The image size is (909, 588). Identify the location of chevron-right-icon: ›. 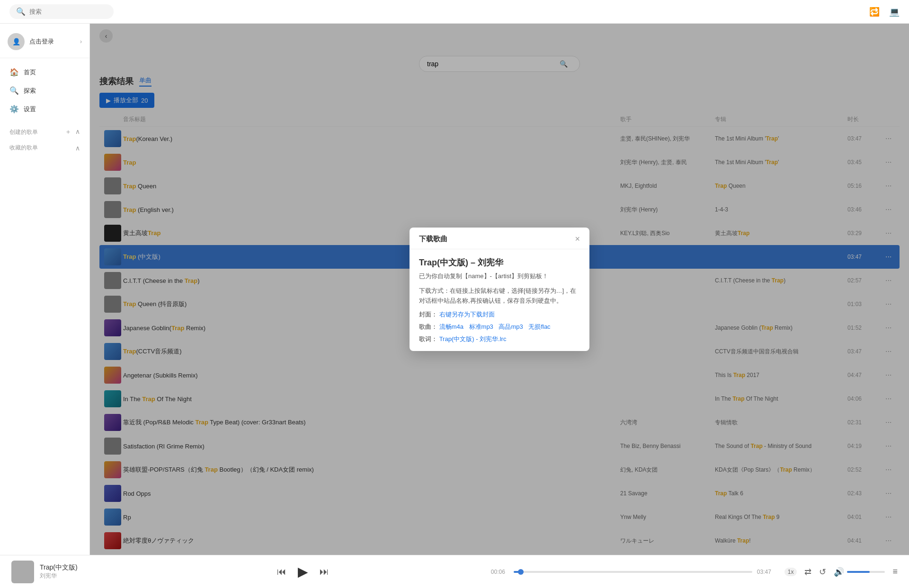
(81, 42).